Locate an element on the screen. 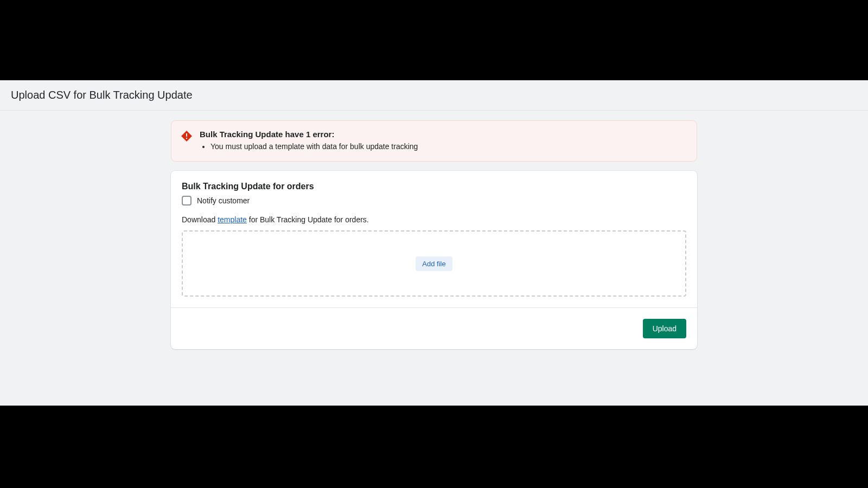 The height and width of the screenshot is (488, 868). upload-button: Upload is located at coordinates (665, 329).